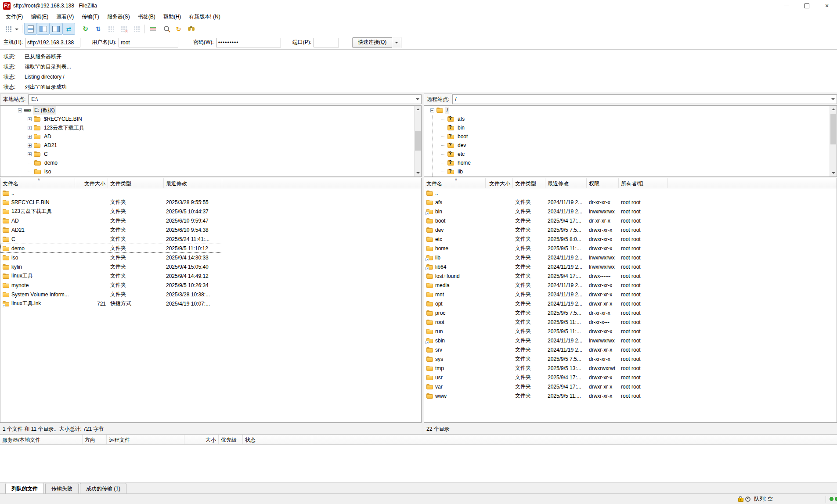 This screenshot has height=504, width=837. What do you see at coordinates (546, 267) in the screenshot?
I see `file-row-lib64: ↗lib64文件夹2024/11/19 2...lrwxrwxrwxroot r…` at bounding box center [546, 267].